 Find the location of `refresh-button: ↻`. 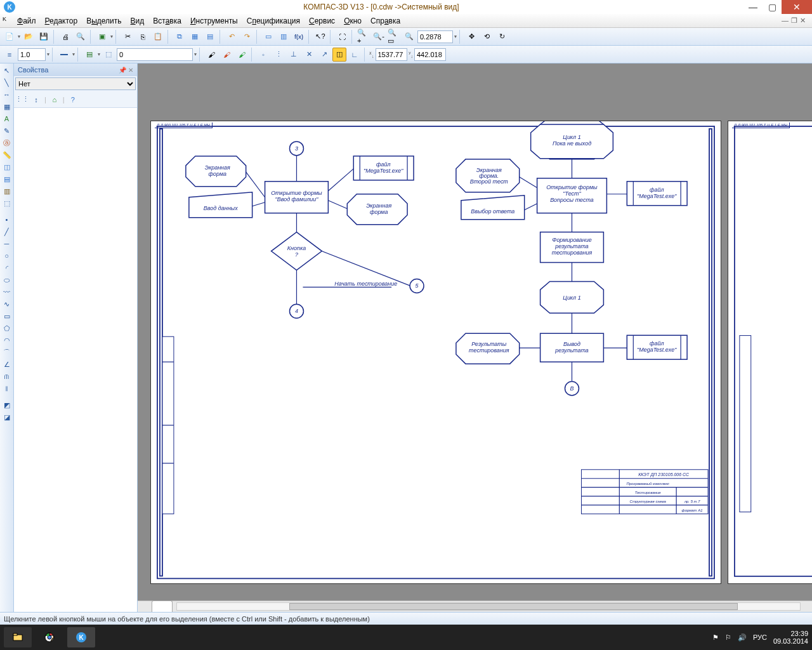

refresh-button: ↻ is located at coordinates (502, 37).